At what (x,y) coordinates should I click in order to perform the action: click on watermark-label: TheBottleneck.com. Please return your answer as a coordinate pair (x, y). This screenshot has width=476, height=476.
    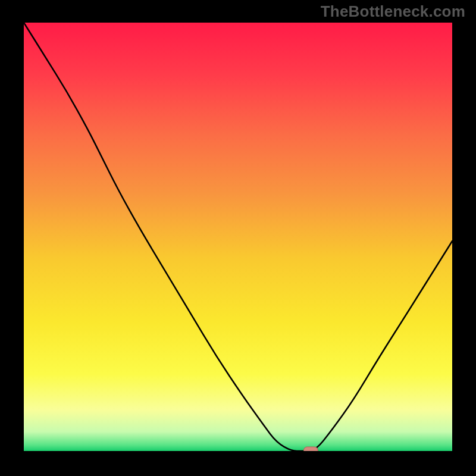
    Looking at the image, I should click on (393, 12).